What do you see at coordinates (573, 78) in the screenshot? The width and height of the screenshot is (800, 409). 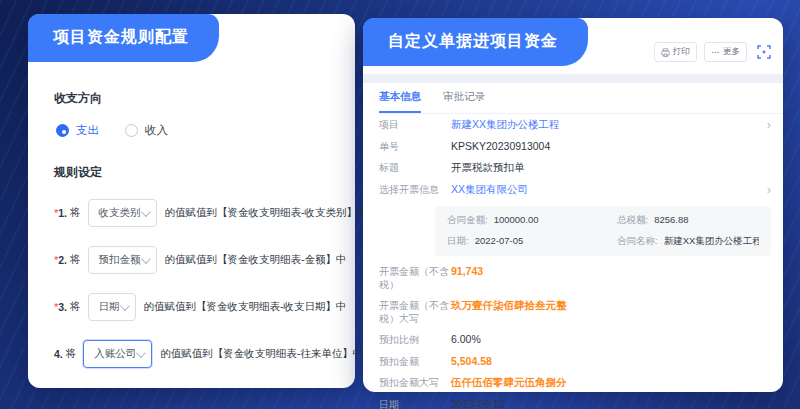 I see `header-divider-strip` at bounding box center [573, 78].